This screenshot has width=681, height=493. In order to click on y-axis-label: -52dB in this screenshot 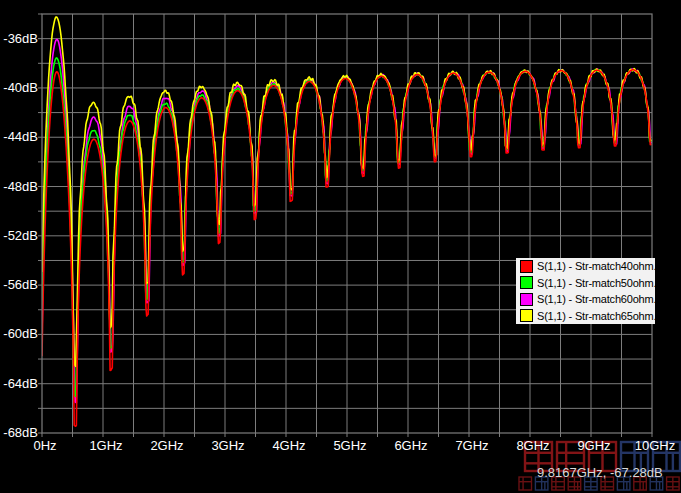, I will do `click(19, 236)`.